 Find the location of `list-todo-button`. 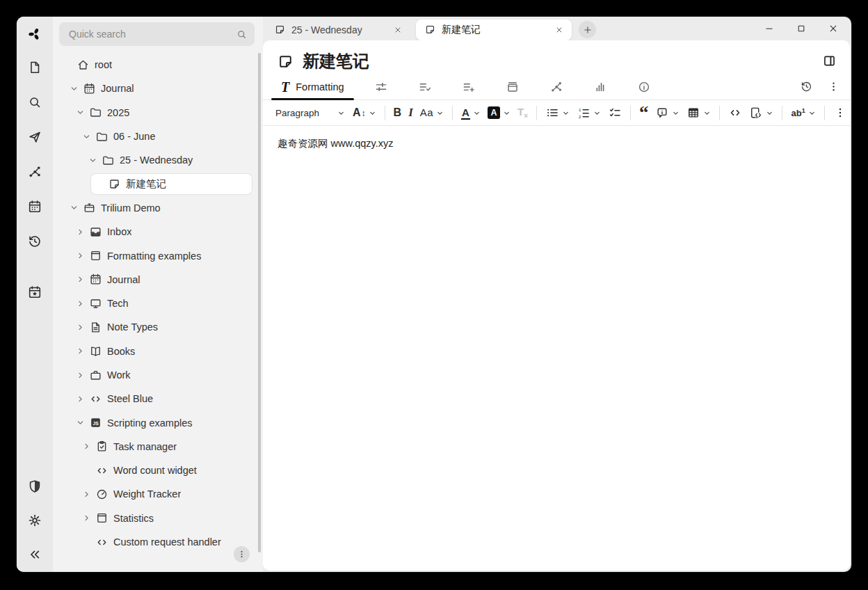

list-todo-button is located at coordinates (615, 113).